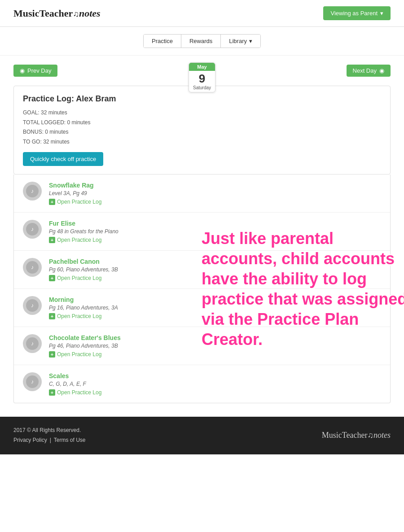 The width and height of the screenshot is (404, 532). Describe the element at coordinates (215, 376) in the screenshot. I see `song-title: Scales` at that location.